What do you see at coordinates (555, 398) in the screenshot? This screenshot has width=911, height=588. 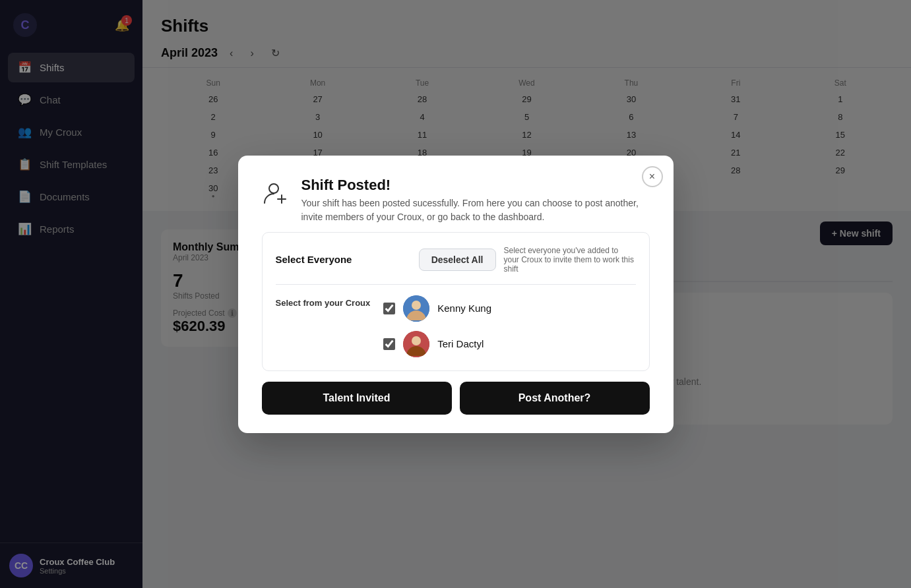 I see `post-another-button: Post Another?` at bounding box center [555, 398].